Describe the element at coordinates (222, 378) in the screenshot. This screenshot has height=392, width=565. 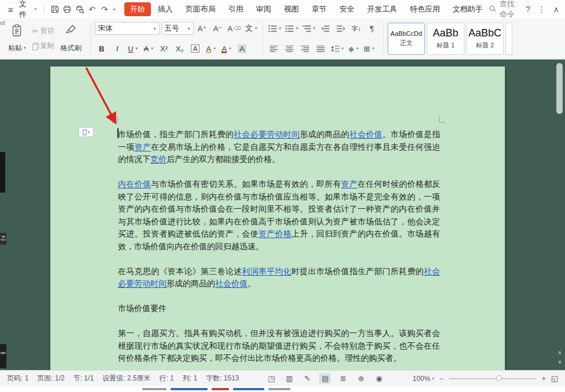
I see `status-item: 字数: 1513` at that location.